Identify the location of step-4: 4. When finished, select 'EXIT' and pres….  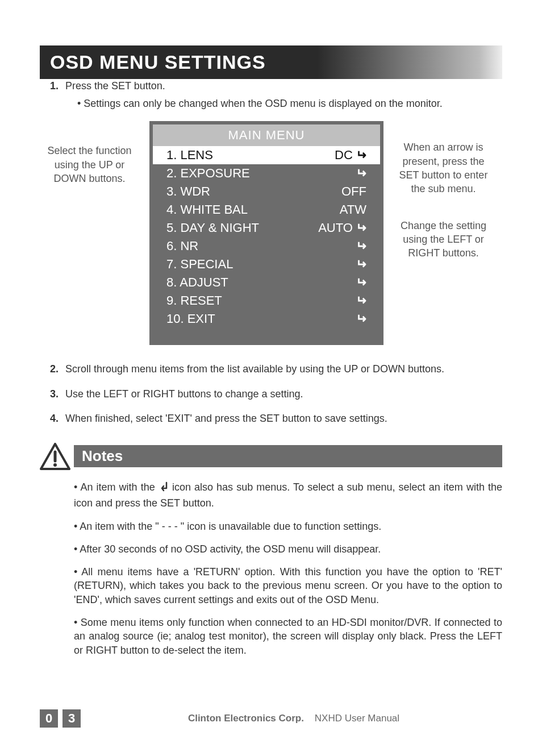
(276, 418).